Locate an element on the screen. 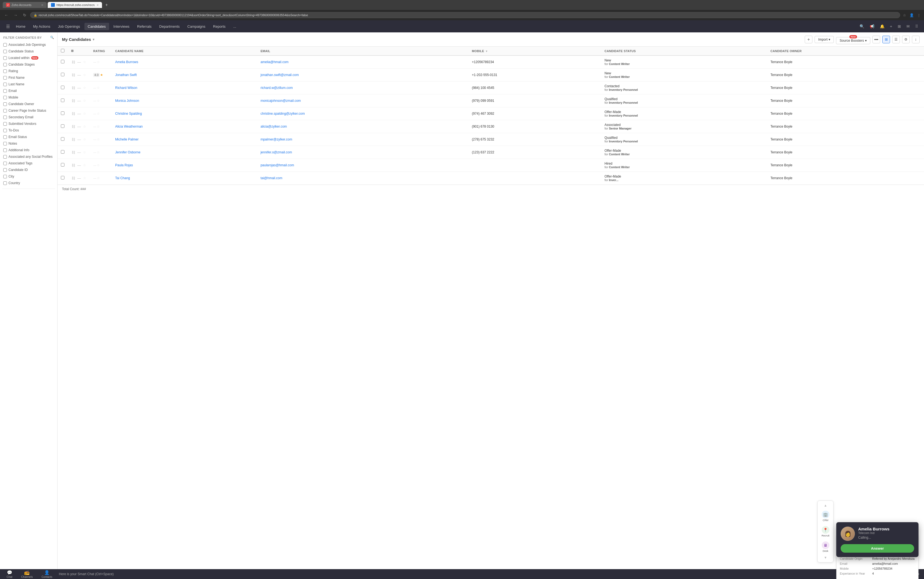 The image size is (924, 579). candidate-email: monicajohnson@zmail.com is located at coordinates (281, 101).